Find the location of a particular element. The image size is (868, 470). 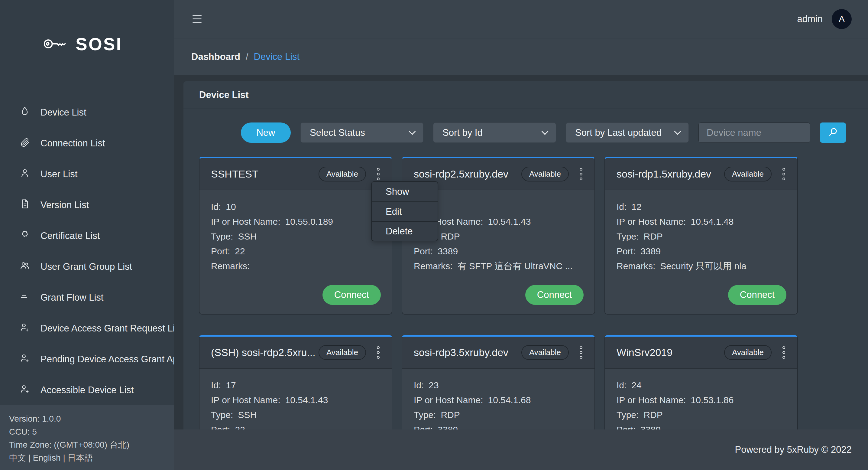

avatar: A is located at coordinates (842, 19).